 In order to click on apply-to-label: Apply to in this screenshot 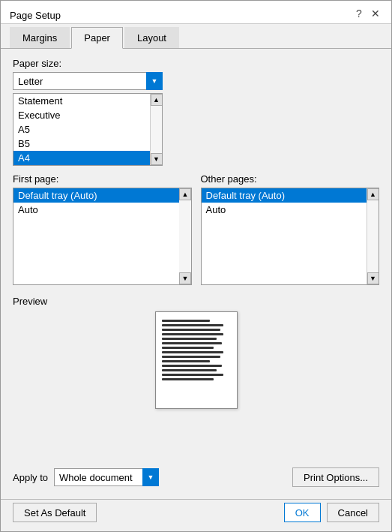, I will do `click(30, 477)`.